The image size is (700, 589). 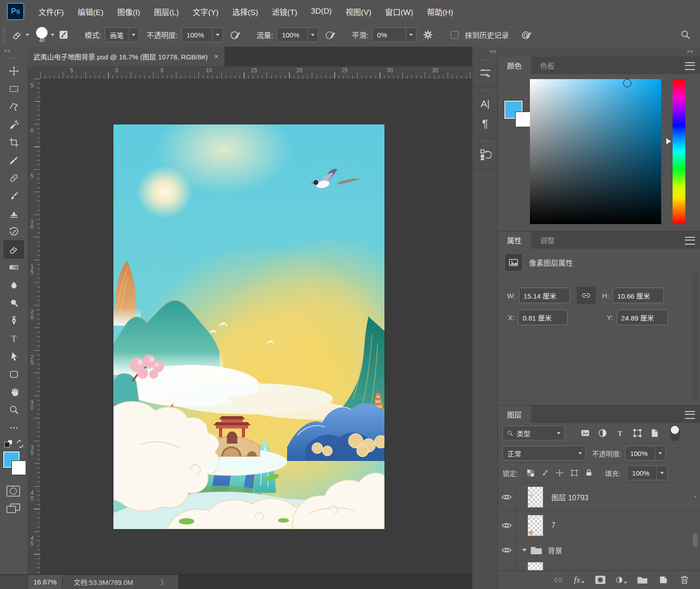 I want to click on mode-select: 画笔, so click(x=122, y=35).